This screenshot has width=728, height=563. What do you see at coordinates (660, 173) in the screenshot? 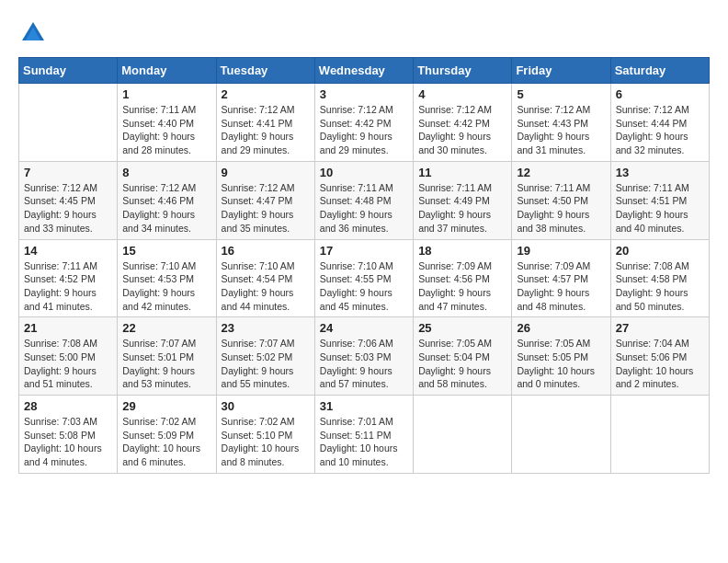
I see `day-number: 13` at bounding box center [660, 173].